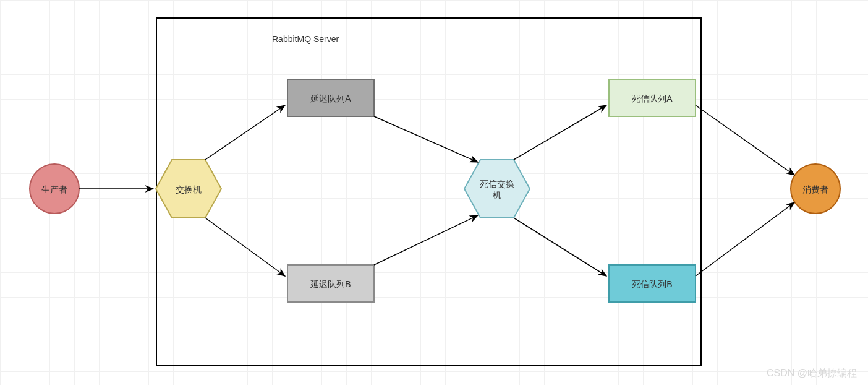 Image resolution: width=868 pixels, height=385 pixels. What do you see at coordinates (812, 374) in the screenshot?
I see `watermark-text: CSDN @哈弟撩编程` at bounding box center [812, 374].